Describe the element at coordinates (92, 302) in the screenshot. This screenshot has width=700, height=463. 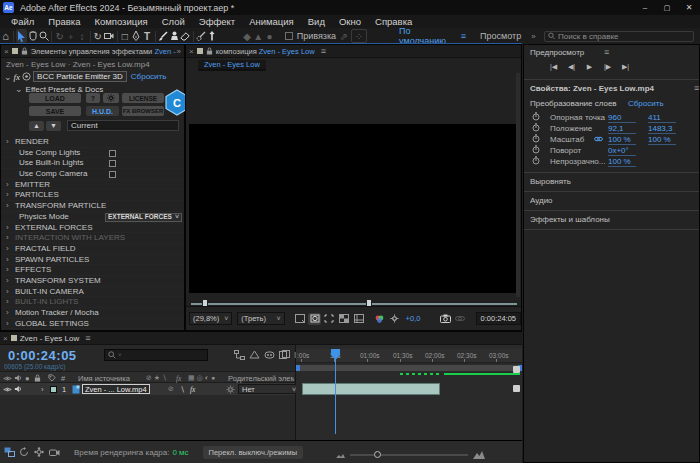
I see `effect-group-built-in-lights: BUILT-IN LIGHTS` at that location.